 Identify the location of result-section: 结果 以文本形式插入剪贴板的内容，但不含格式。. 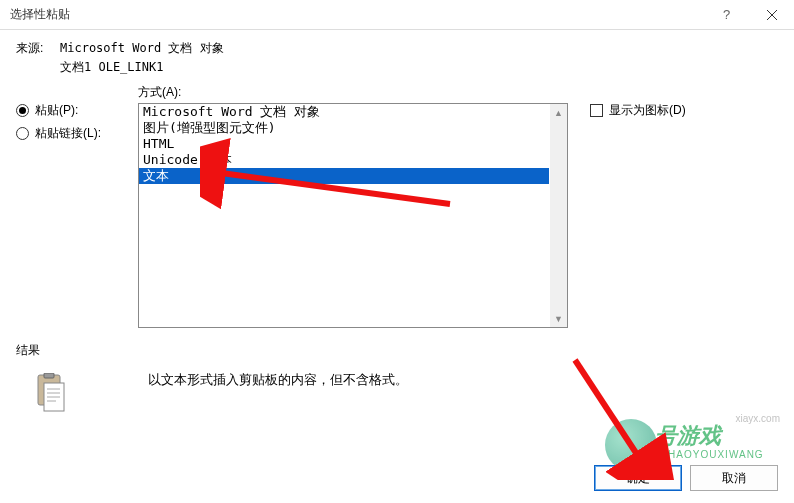
(397, 378).